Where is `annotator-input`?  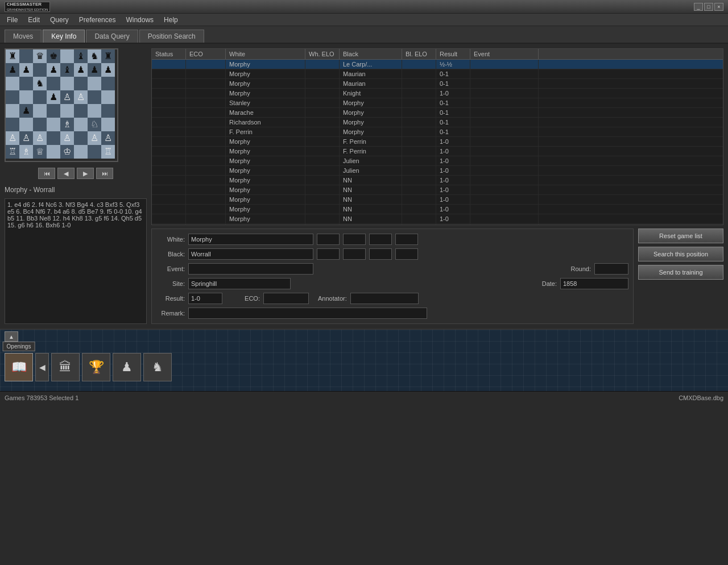
annotator-input is located at coordinates (384, 298).